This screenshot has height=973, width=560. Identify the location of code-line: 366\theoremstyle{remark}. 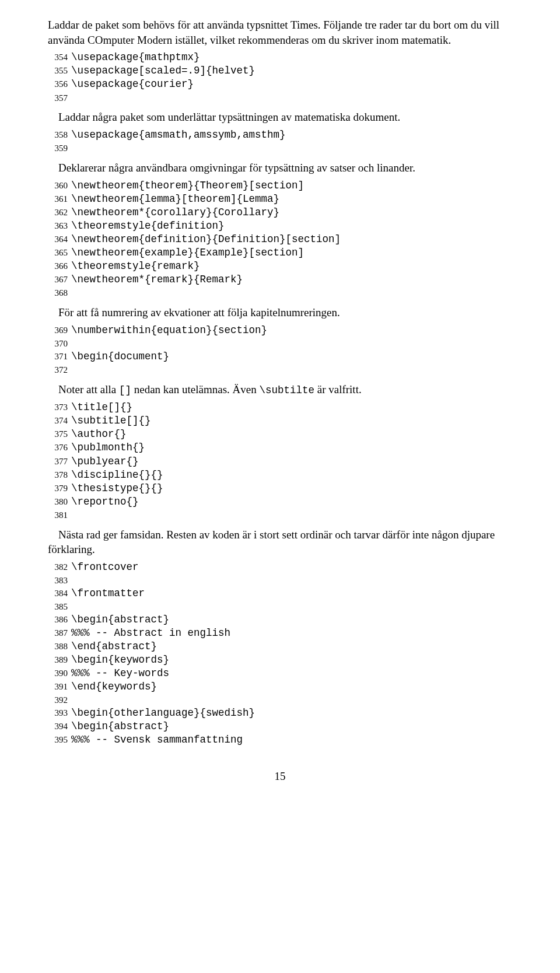
(280, 266).